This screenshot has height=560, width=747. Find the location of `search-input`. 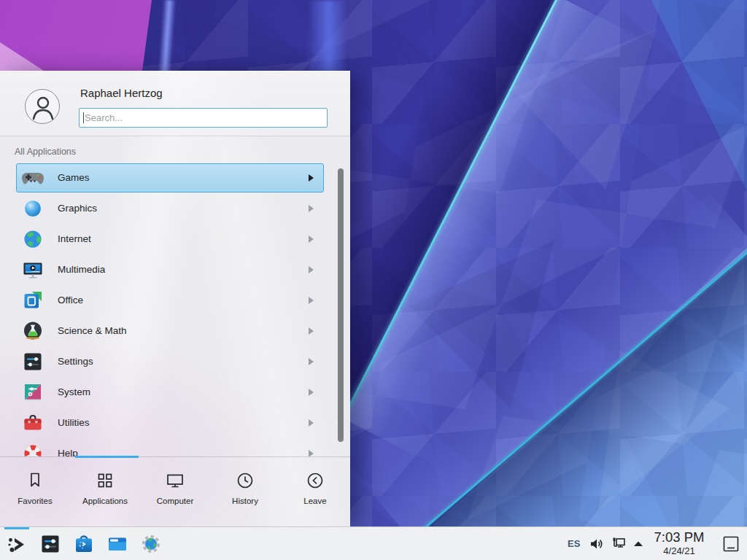

search-input is located at coordinates (203, 118).